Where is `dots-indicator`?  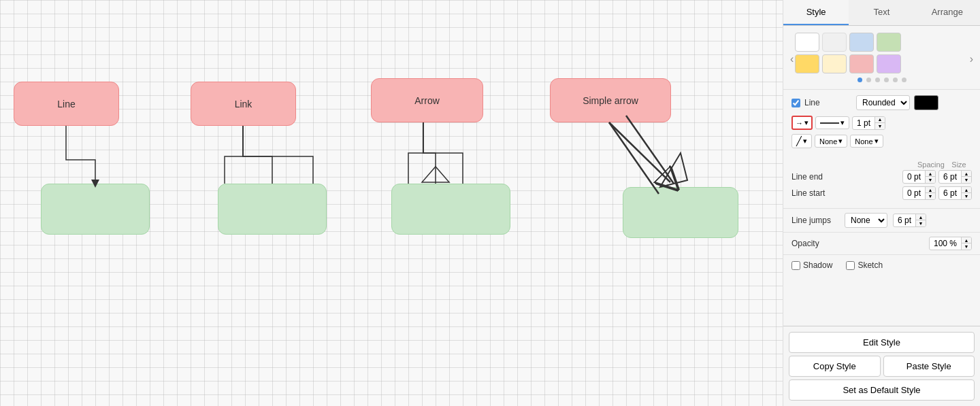
dots-indicator is located at coordinates (881, 80).